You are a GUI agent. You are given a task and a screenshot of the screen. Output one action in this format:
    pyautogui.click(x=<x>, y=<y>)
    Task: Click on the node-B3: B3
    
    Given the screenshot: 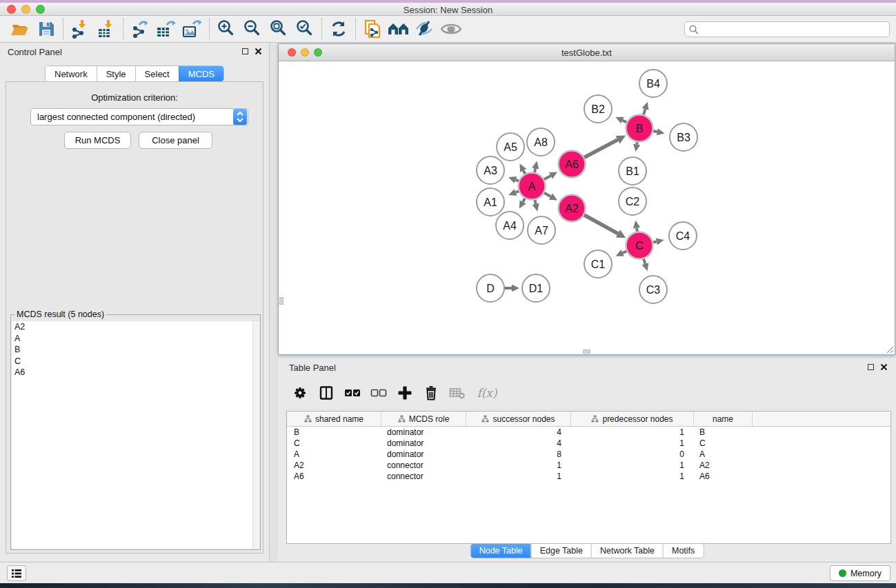 What is the action you would take?
    pyautogui.click(x=684, y=137)
    